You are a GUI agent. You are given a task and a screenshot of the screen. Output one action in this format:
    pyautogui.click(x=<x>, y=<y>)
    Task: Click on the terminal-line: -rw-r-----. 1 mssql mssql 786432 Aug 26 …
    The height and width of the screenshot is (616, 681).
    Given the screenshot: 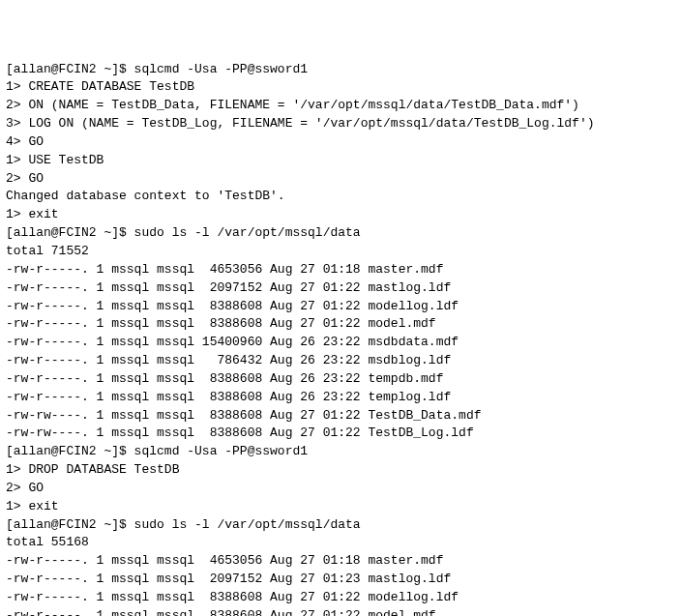 What is the action you would take?
    pyautogui.click(x=340, y=362)
    